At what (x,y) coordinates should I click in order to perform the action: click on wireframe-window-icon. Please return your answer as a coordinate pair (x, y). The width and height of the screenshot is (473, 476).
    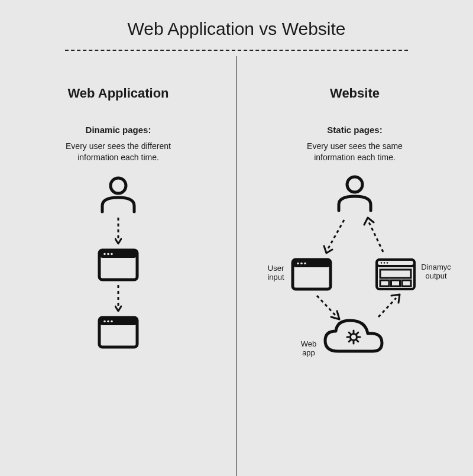
    Looking at the image, I should click on (396, 274).